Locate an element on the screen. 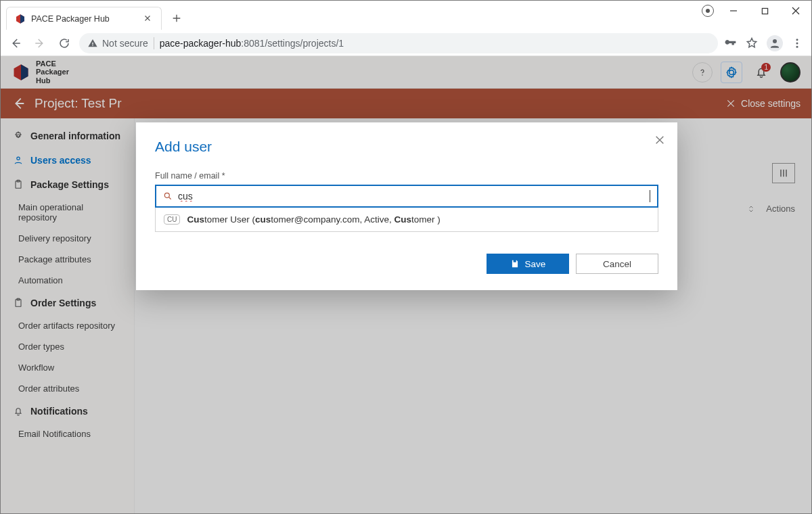 The width and height of the screenshot is (812, 514). cancel-label: Cancel is located at coordinates (617, 264).